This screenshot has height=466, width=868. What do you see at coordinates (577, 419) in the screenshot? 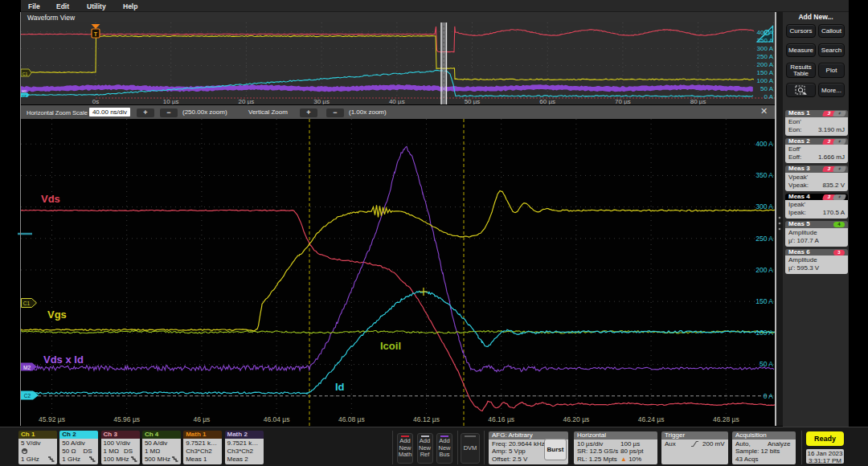
I see `svg-text: 46.20 µs` at bounding box center [577, 419].